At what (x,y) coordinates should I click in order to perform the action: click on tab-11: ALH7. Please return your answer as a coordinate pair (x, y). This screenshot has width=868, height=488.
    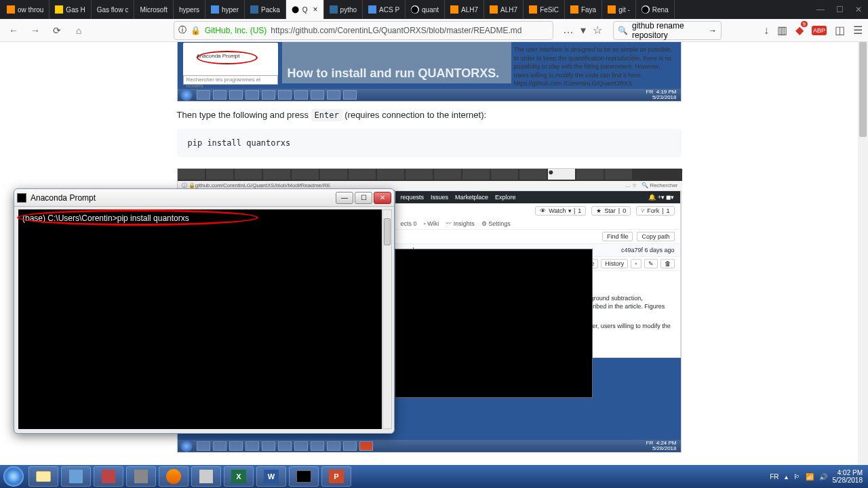
    Looking at the image, I should click on (465, 9).